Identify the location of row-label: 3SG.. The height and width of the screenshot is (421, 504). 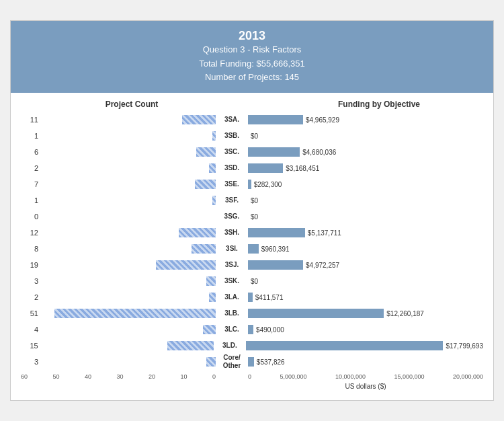
(232, 217).